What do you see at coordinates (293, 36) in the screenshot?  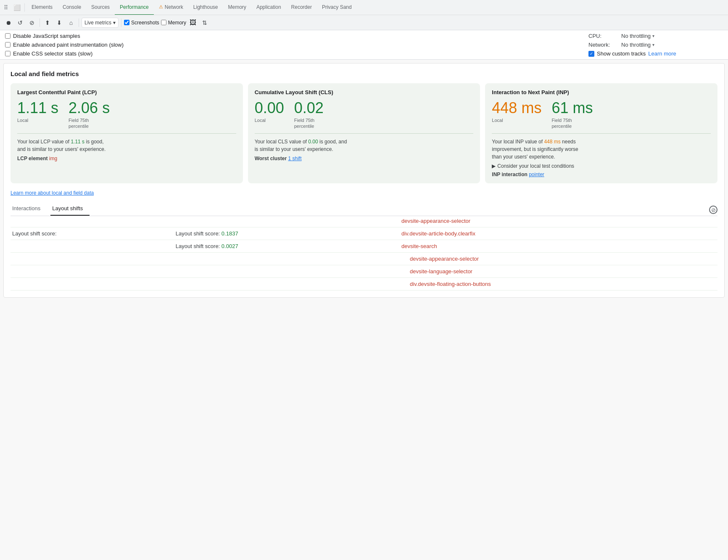 I see `disable-js-label: Disable JavaScript samples` at bounding box center [293, 36].